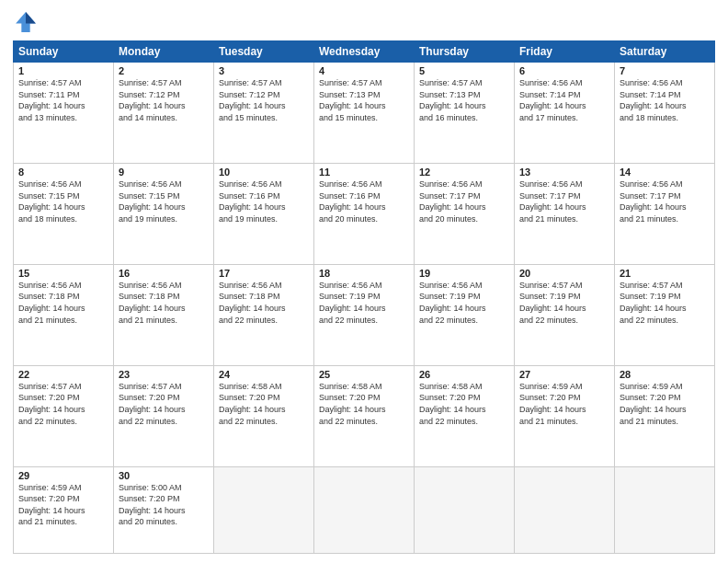 The height and width of the screenshot is (563, 728). I want to click on day-number: 13, so click(564, 172).